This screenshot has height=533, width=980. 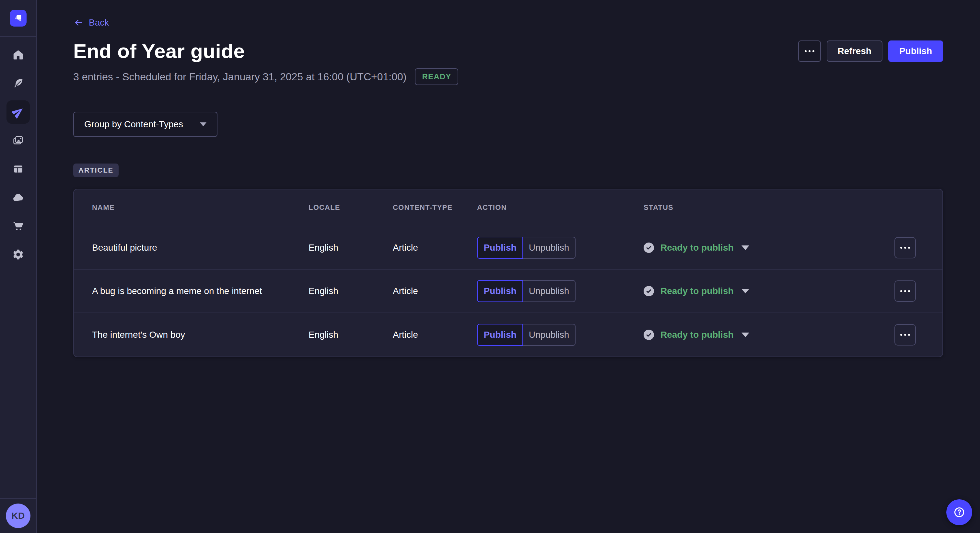 I want to click on sidebar-nav, so click(x=18, y=151).